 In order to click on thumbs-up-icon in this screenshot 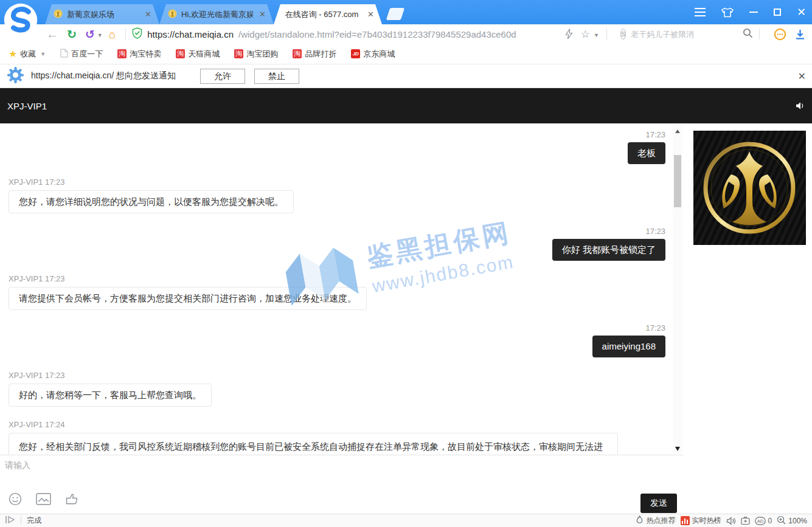, I will do `click(72, 500)`.